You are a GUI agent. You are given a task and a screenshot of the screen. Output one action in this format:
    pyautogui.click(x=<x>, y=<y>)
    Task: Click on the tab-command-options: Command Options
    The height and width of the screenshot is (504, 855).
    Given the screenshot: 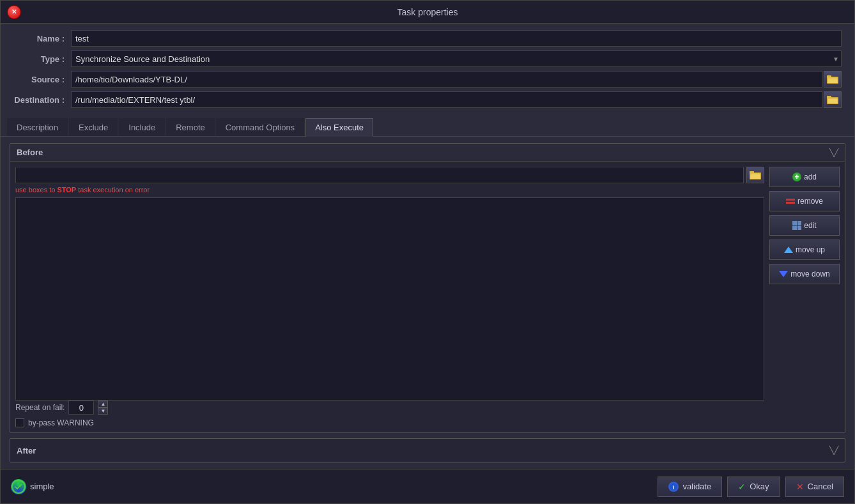 What is the action you would take?
    pyautogui.click(x=260, y=127)
    